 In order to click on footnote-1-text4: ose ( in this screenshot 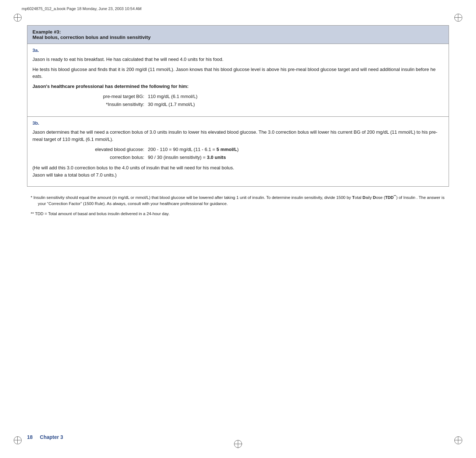, I will do `click(380, 197)`.